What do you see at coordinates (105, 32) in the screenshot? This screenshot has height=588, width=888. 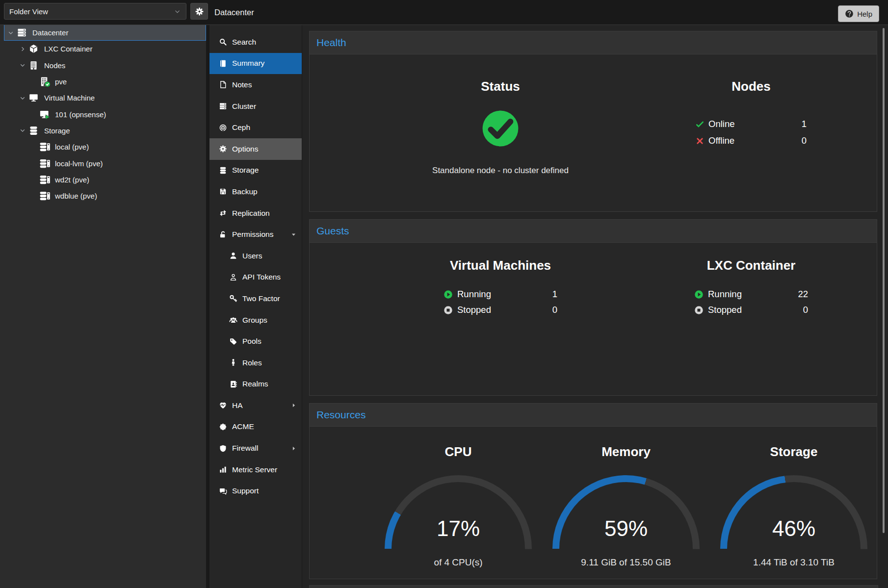 I see `tree-item-datacenter: Datacenter` at bounding box center [105, 32].